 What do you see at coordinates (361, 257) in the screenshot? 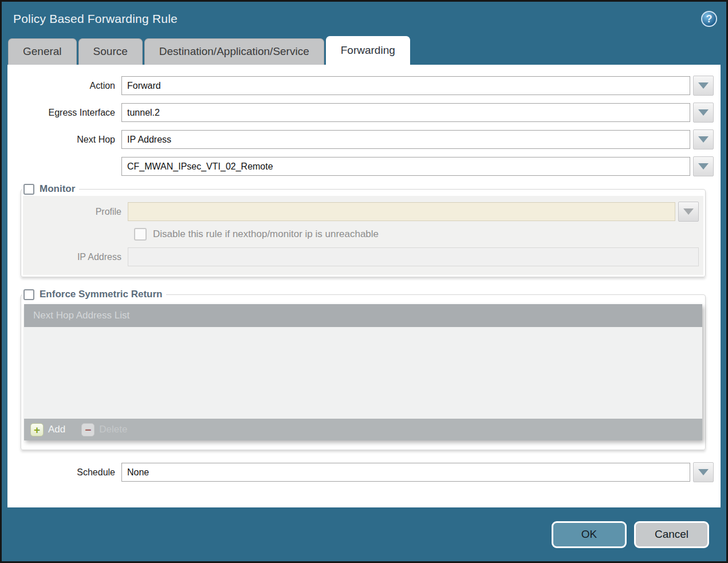
I see `monitor-ip-address-row: IP Address` at bounding box center [361, 257].